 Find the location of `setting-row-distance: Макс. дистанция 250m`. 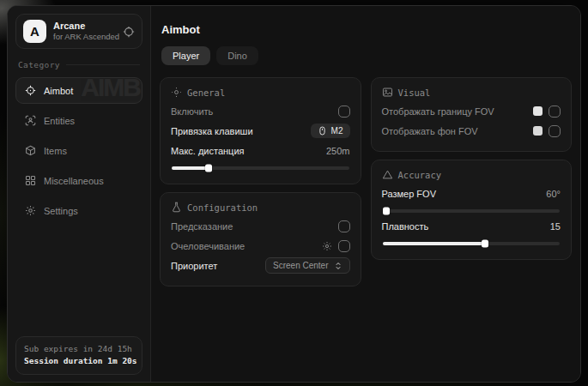

setting-row-distance: Макс. дистанция 250m is located at coordinates (261, 151).